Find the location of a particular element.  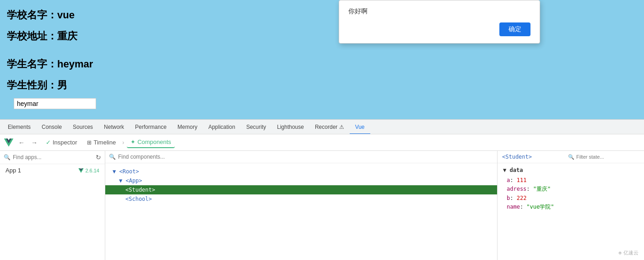

inspector-tab: ✓ Inspector is located at coordinates (61, 142).